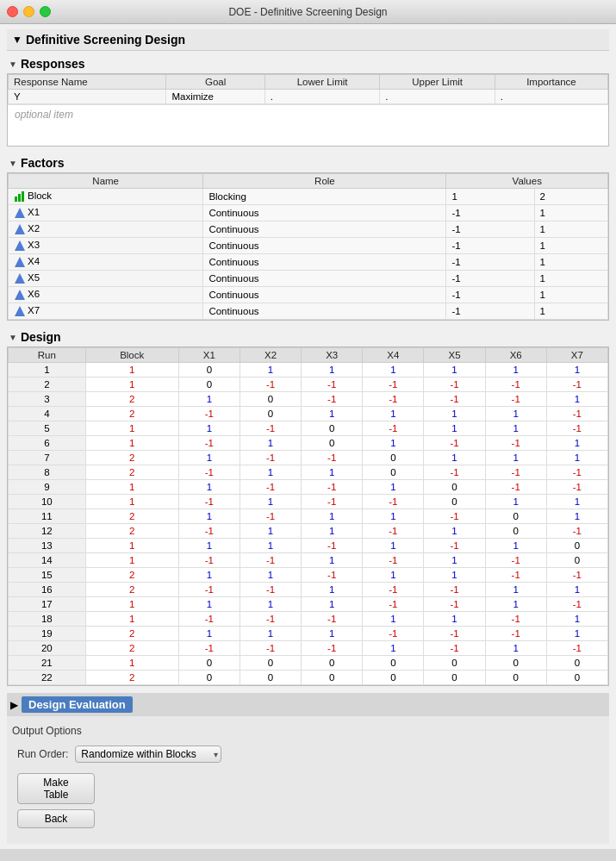  What do you see at coordinates (17, 40) in the screenshot?
I see `dsd-collapse-icon: ▼` at bounding box center [17, 40].